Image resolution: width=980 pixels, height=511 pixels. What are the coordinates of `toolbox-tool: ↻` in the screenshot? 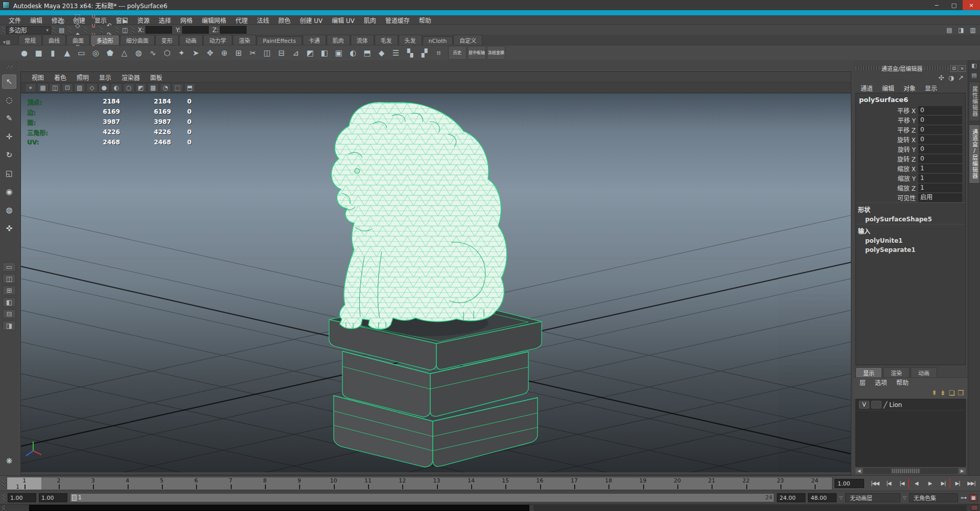 It's located at (9, 155).